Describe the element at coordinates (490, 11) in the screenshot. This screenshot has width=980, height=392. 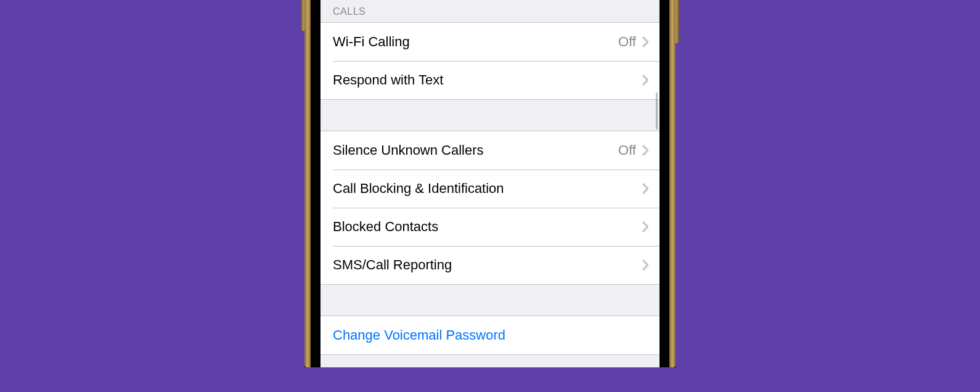
I see `section-header-calls: Calls` at that location.